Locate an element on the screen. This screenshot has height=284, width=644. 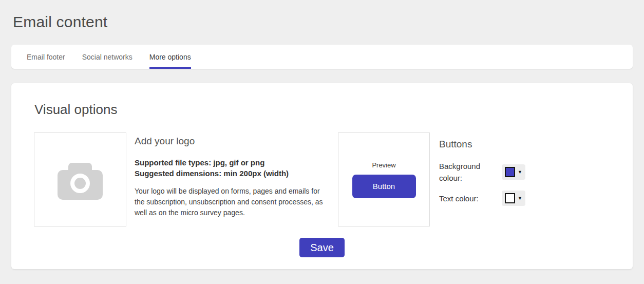
text-colour-swatch is located at coordinates (510, 198).